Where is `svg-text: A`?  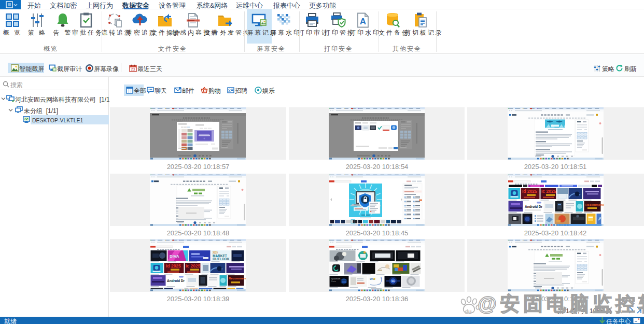
svg-text: A is located at coordinates (363, 22).